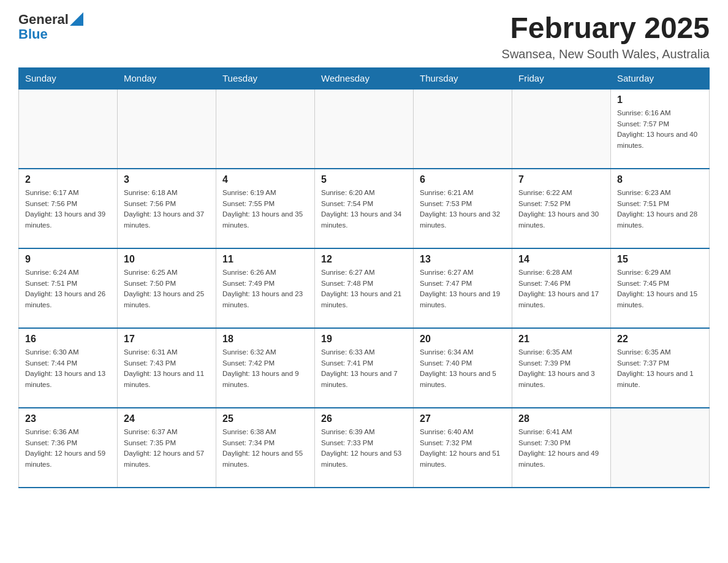  What do you see at coordinates (561, 180) in the screenshot?
I see `day-number: 7` at bounding box center [561, 180].